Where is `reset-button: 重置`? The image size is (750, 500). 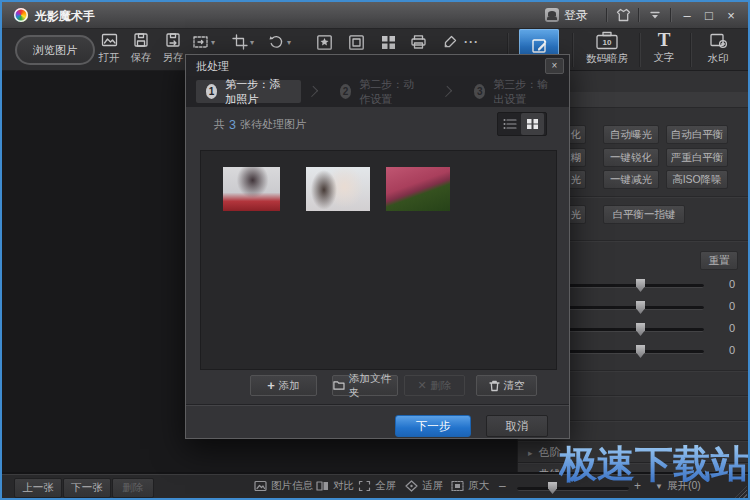
reset-button: 重置 is located at coordinates (719, 260).